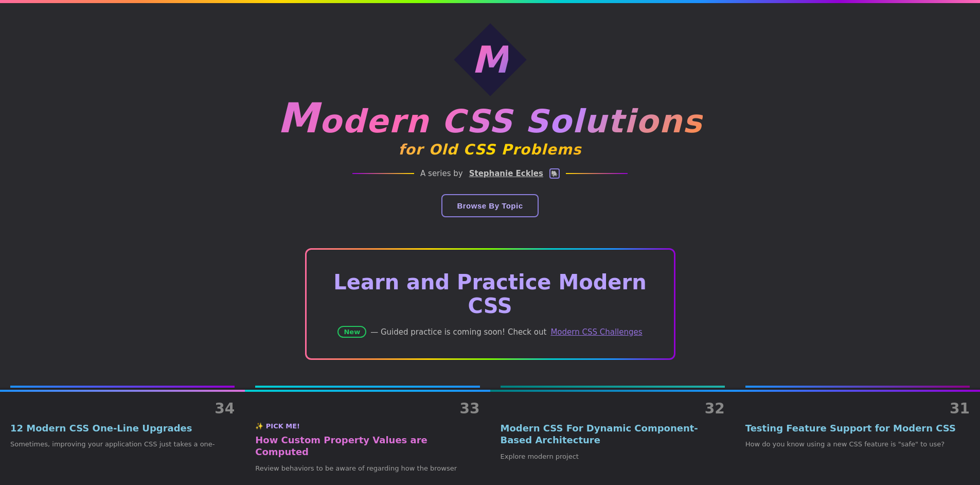 This screenshot has width=980, height=485. What do you see at coordinates (367, 409) in the screenshot?
I see `card-33-number: 33` at bounding box center [367, 409].